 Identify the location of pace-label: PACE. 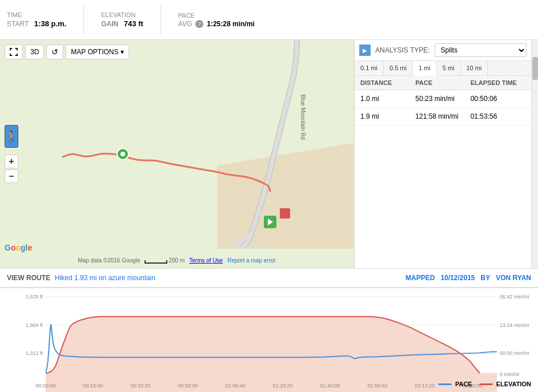
(216, 15).